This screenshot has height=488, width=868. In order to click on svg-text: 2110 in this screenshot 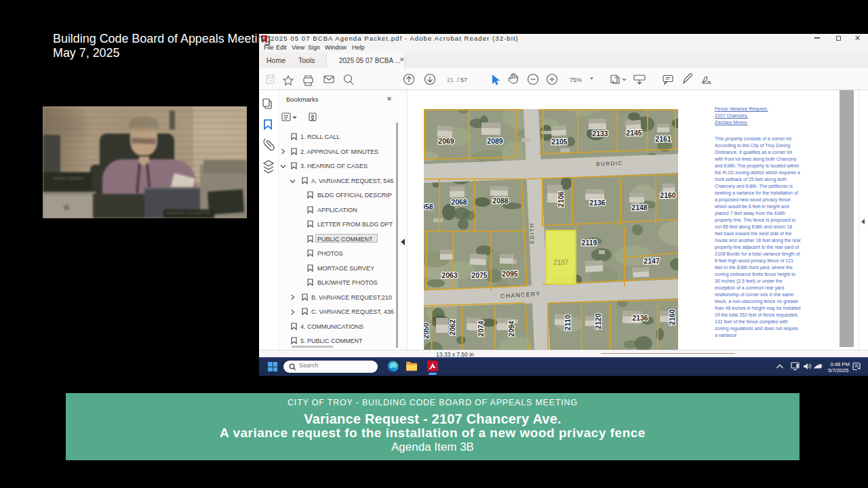, I will do `click(568, 323)`.